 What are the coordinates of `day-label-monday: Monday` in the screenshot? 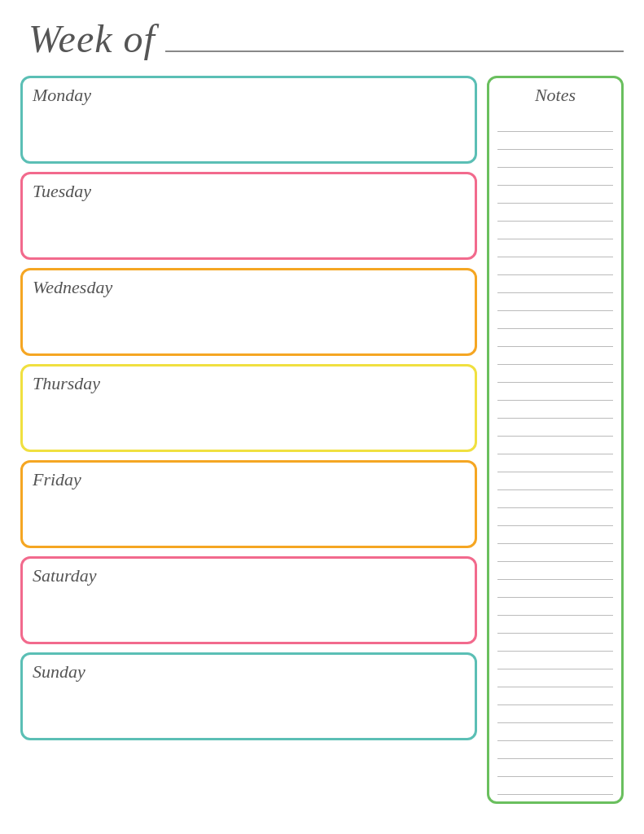 It's located at (62, 94).